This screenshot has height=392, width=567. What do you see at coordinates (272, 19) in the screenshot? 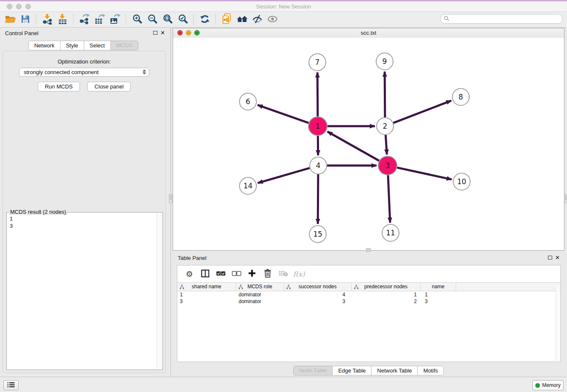
I see `show-graphics-button` at bounding box center [272, 19].